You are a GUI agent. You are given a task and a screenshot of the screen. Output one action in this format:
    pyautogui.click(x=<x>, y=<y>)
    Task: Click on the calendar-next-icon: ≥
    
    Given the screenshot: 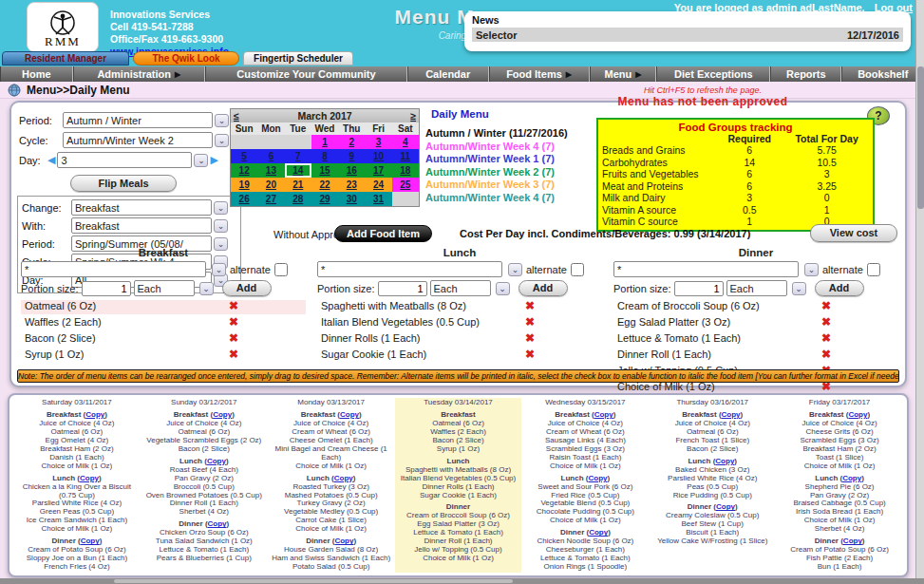 What is the action you would take?
    pyautogui.click(x=413, y=116)
    